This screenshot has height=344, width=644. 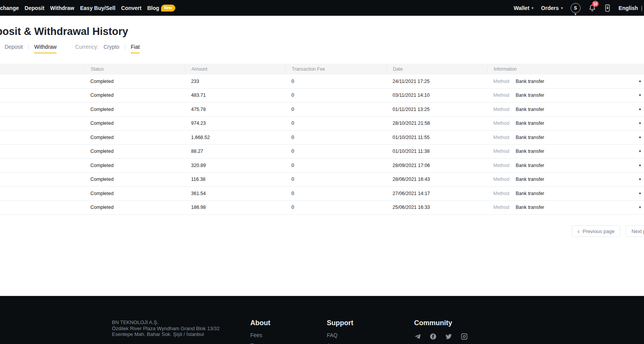 I want to click on tab-crypto: Crypto, so click(x=111, y=48).